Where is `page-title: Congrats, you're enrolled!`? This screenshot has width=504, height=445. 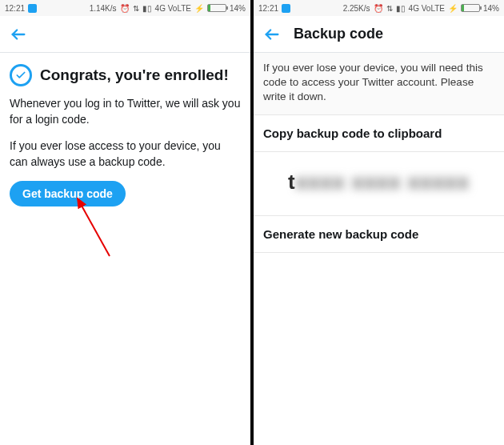 page-title: Congrats, you're enrolled! is located at coordinates (134, 75).